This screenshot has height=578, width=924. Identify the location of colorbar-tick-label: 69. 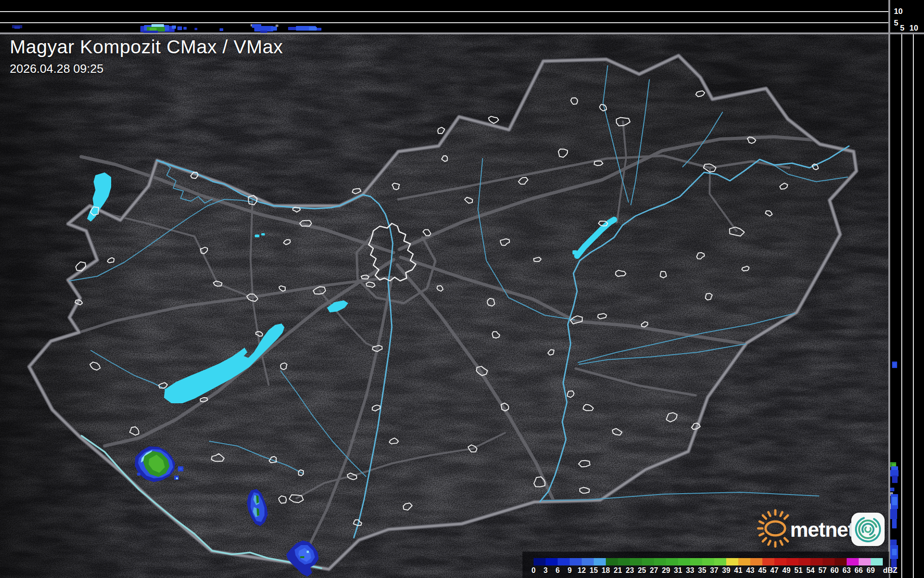
(871, 571).